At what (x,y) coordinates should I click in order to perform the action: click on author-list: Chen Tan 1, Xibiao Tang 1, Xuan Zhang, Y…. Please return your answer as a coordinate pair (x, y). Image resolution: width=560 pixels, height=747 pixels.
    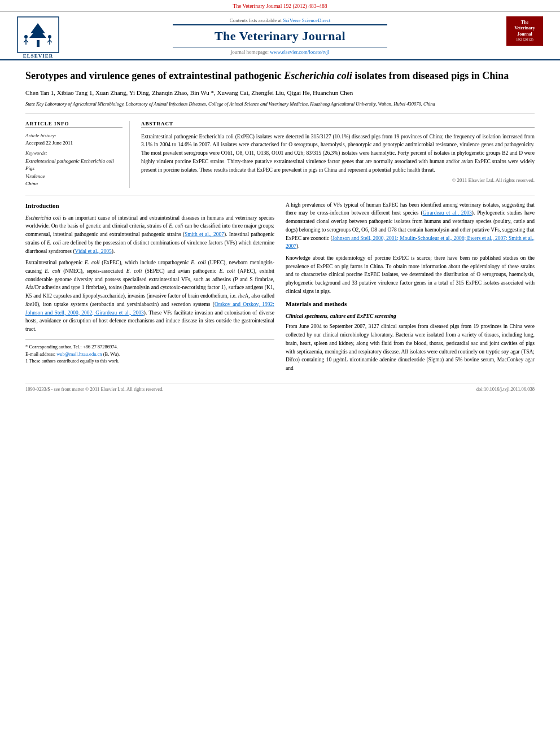
    Looking at the image, I should click on (189, 93).